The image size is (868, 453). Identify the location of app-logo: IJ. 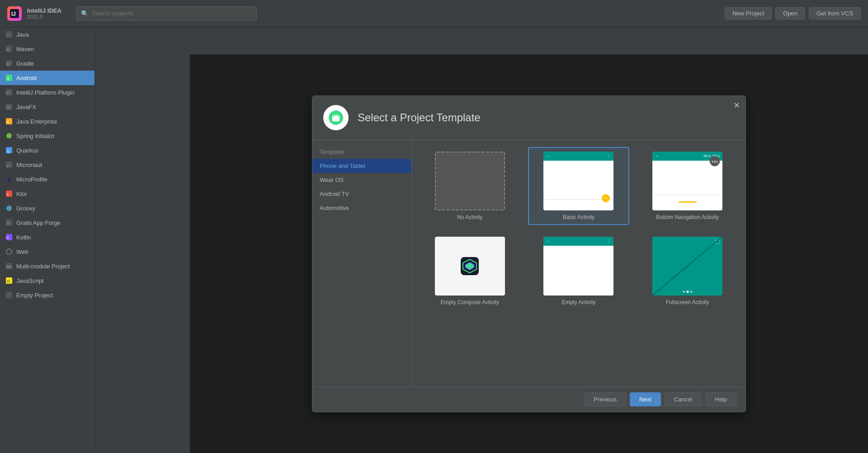
(14, 14).